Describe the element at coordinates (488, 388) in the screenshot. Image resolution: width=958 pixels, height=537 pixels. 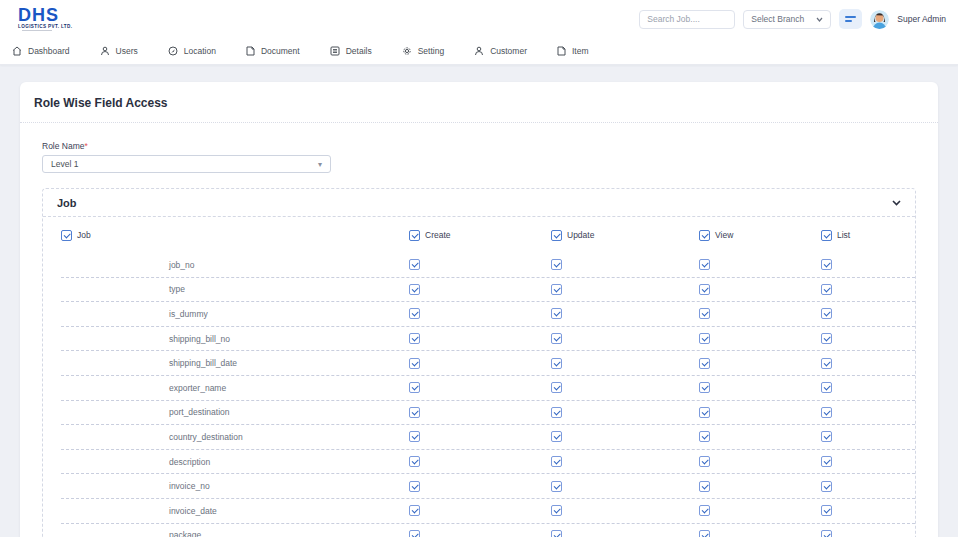
I see `field-row: exporter_name` at that location.